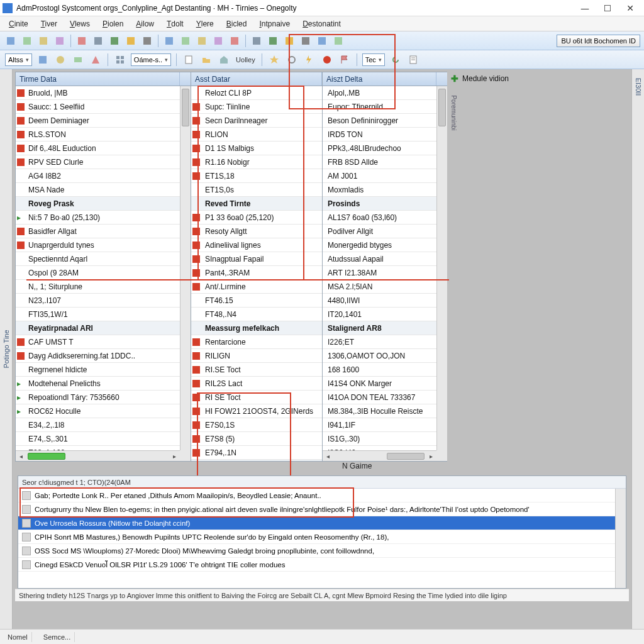 This screenshot has height=644, width=644. I want to click on list-item: Monergedid btyges, so click(385, 245).